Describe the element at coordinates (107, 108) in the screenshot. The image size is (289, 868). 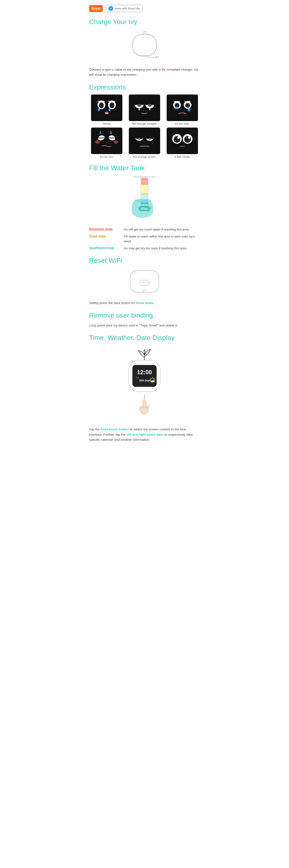
I see `expression-face-thirsty` at that location.